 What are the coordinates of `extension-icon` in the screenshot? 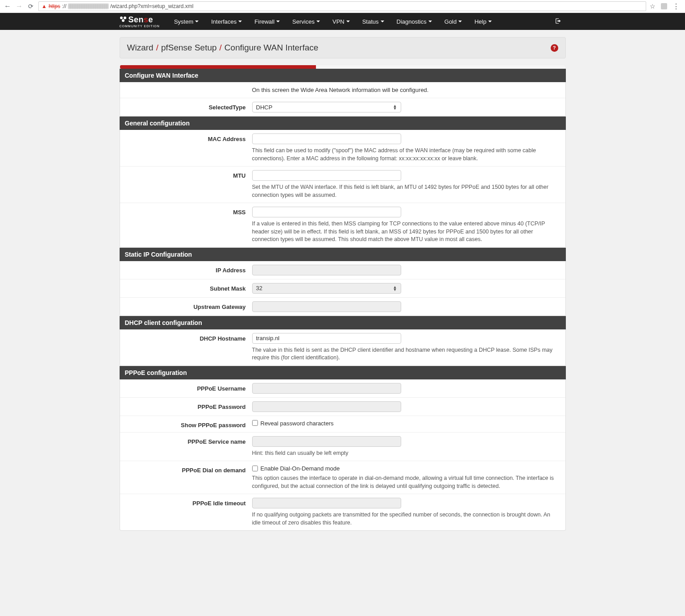 It's located at (664, 6).